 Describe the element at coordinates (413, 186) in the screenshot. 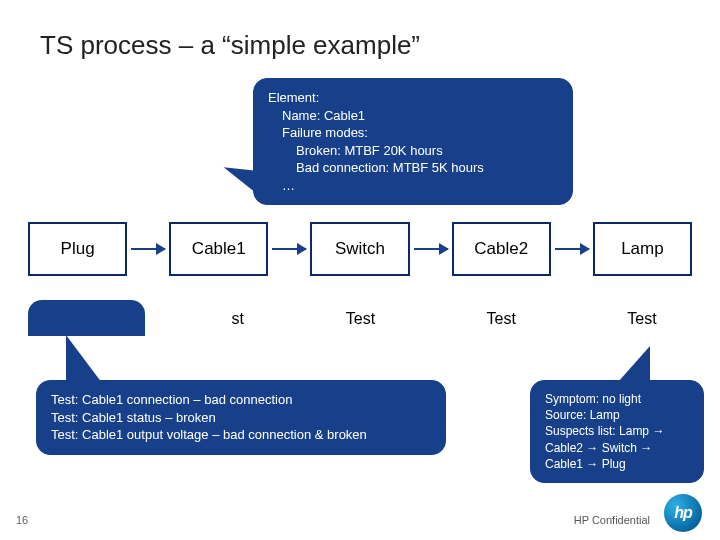

I see `callout-line: …` at that location.